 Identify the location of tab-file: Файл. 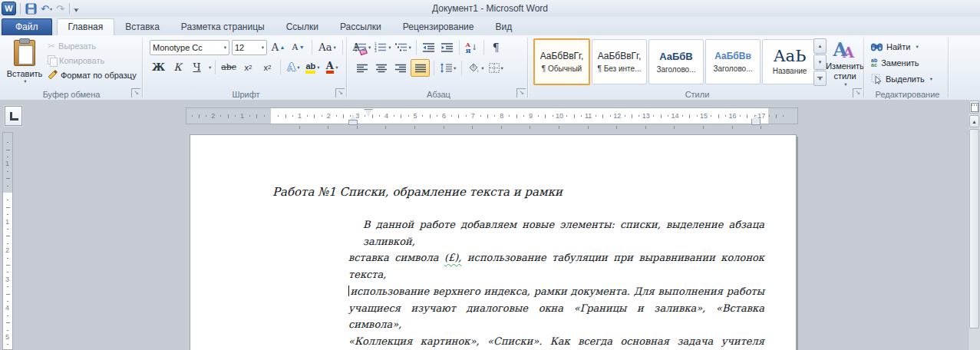
(27, 27).